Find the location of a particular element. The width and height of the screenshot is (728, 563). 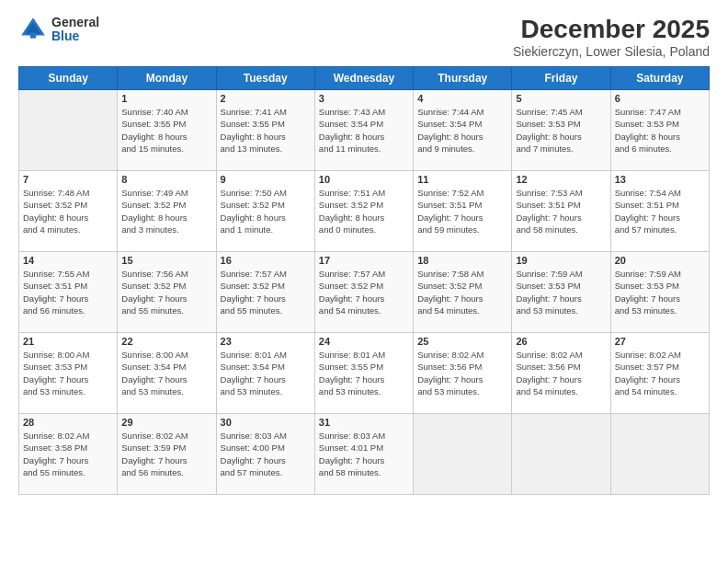

calendar-cell: 2Sunrise: 7:41 AMSunset: 3:55 PMDaylight… is located at coordinates (265, 131).